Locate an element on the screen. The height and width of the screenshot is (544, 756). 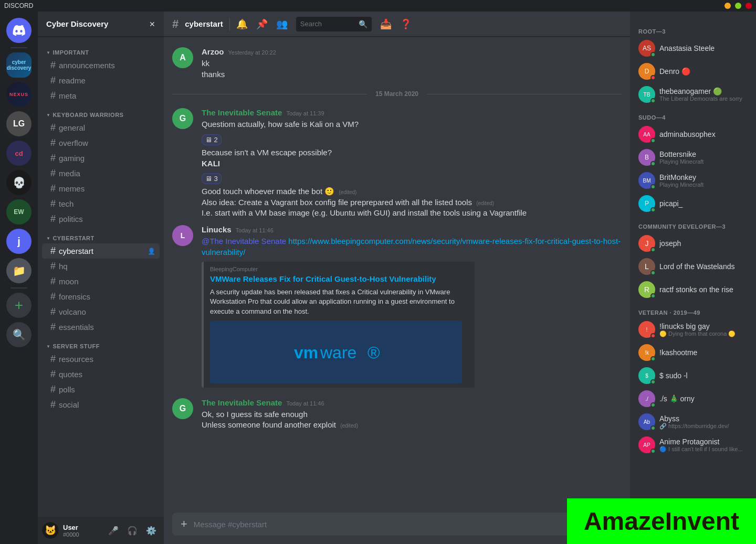
search-box: 🔍 is located at coordinates (334, 24).